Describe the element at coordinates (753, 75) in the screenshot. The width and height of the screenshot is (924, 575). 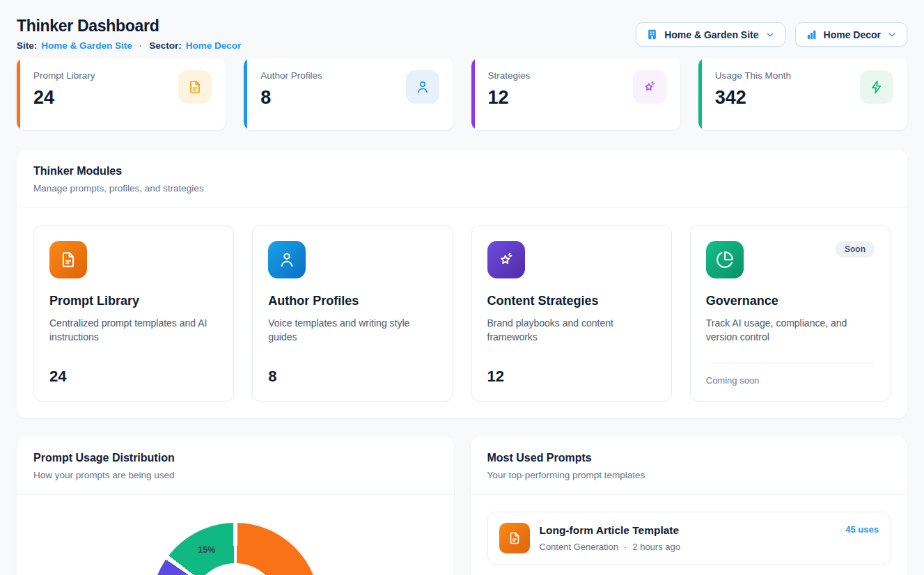
I see `stat-label: Usage This Month` at that location.